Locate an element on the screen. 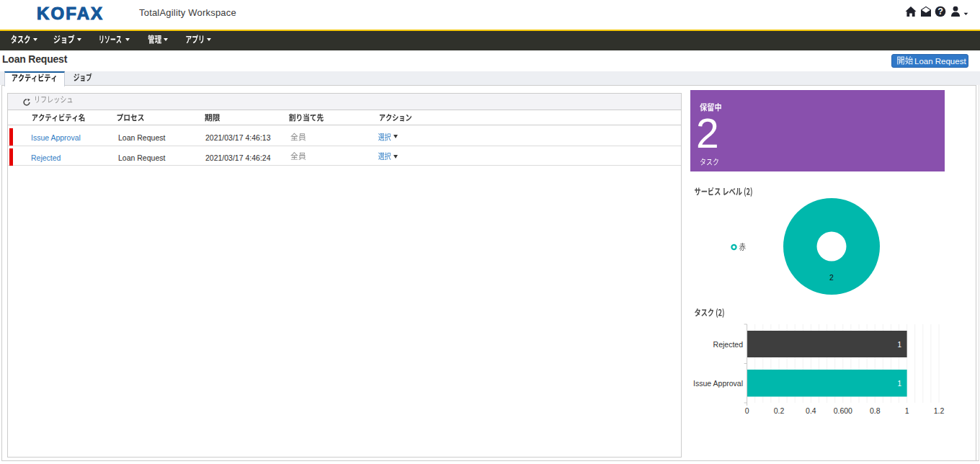 The width and height of the screenshot is (980, 464). svg-text: 0.600 is located at coordinates (843, 411).